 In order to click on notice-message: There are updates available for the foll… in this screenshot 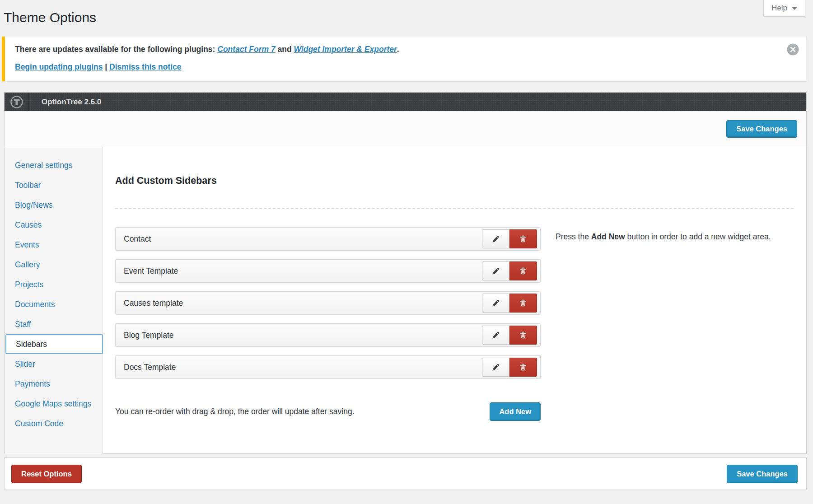, I will do `click(207, 50)`.